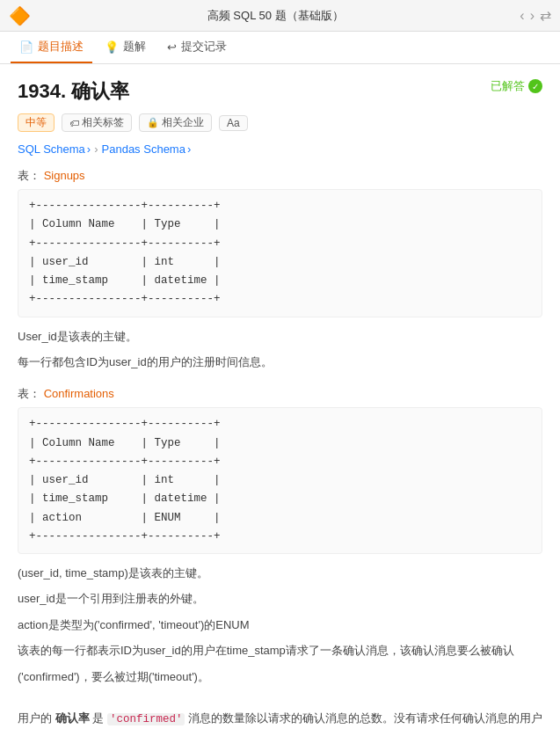  What do you see at coordinates (280, 718) in the screenshot?
I see `note-line1: 用户的 确认率 是 'confirmed' 消息的数量除以请求的确认消息的总数。…` at bounding box center [280, 718].